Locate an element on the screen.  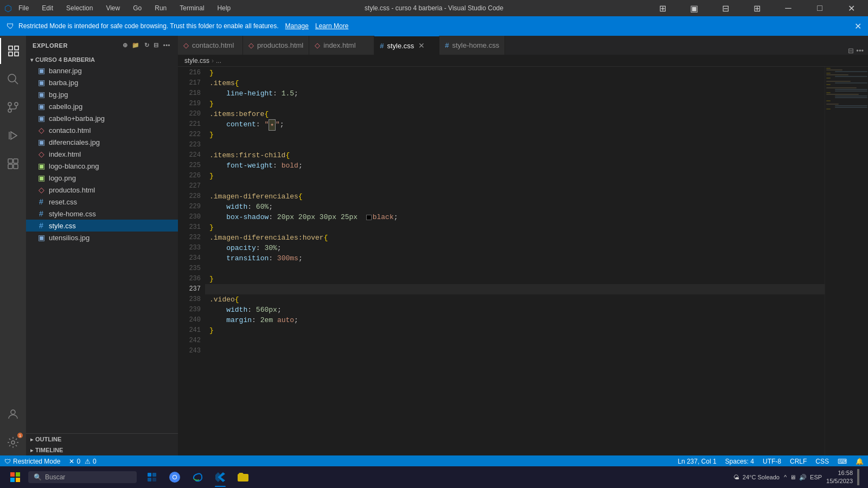
menu-terminal: Terminal is located at coordinates (192, 8).